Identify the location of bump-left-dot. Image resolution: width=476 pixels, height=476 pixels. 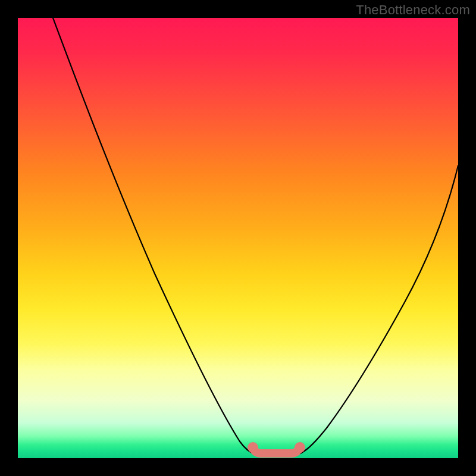
(253, 447).